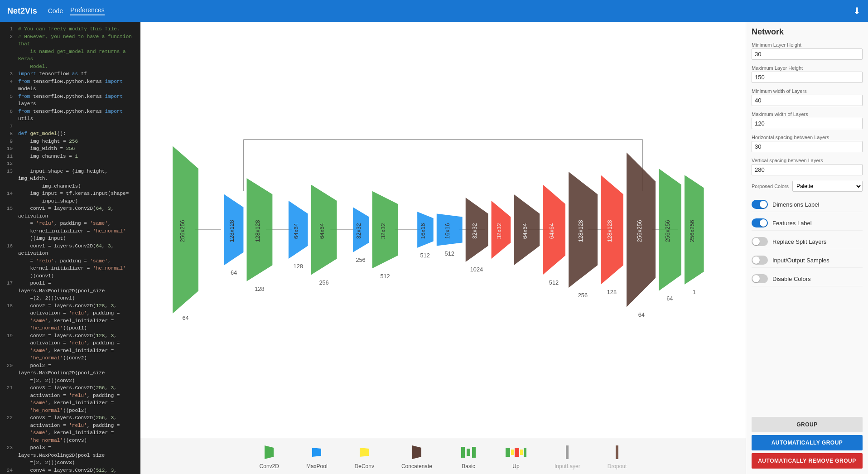  Describe the element at coordinates (807, 186) in the screenshot. I see `palette-row: Porposed Colors Palette` at that location.